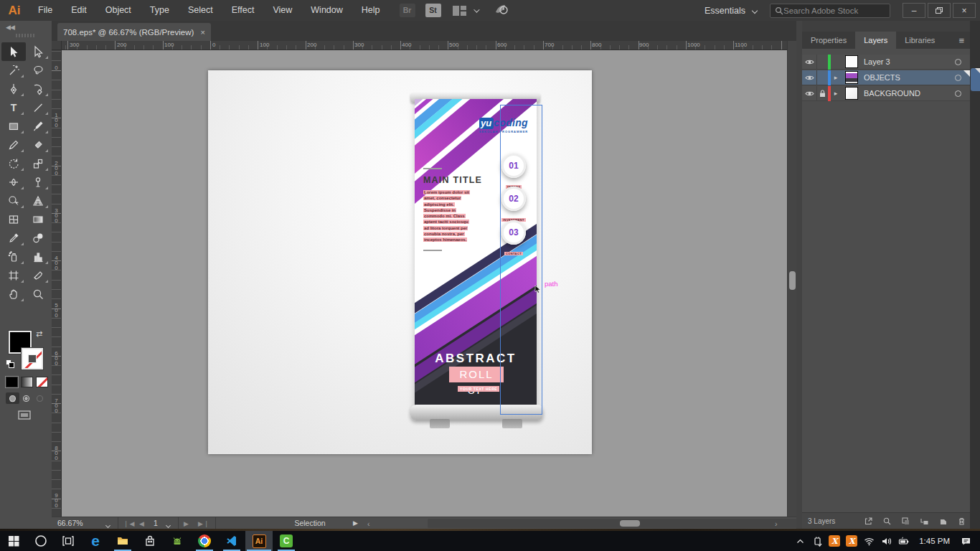 The width and height of the screenshot is (980, 551). Describe the element at coordinates (817, 541) in the screenshot. I see `usb-device-icon` at that location.